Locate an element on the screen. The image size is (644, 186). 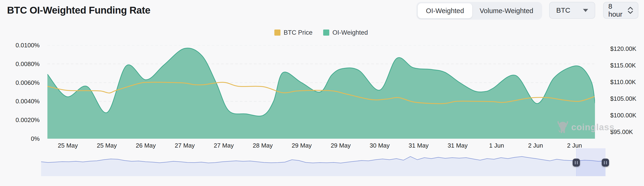
chart-legend: BTC Price OI-Weighted is located at coordinates (321, 32).